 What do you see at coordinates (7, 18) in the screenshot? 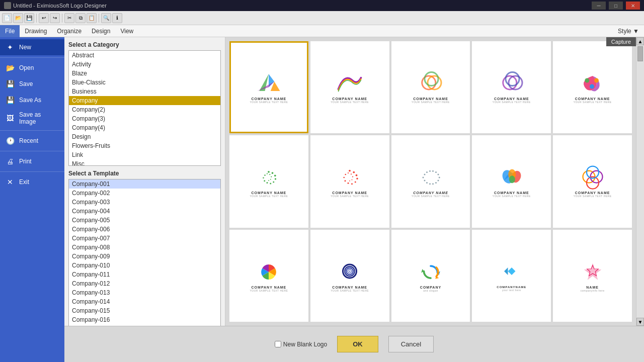
I see `tool-new: 📄` at bounding box center [7, 18].